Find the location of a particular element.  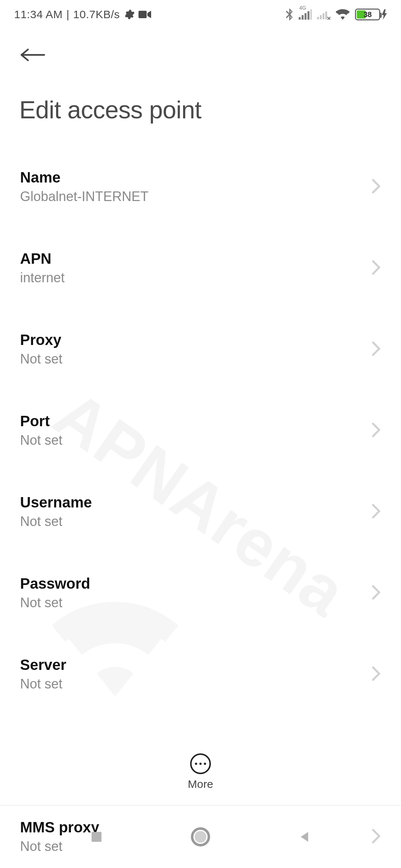

square-icon is located at coordinates (97, 837).